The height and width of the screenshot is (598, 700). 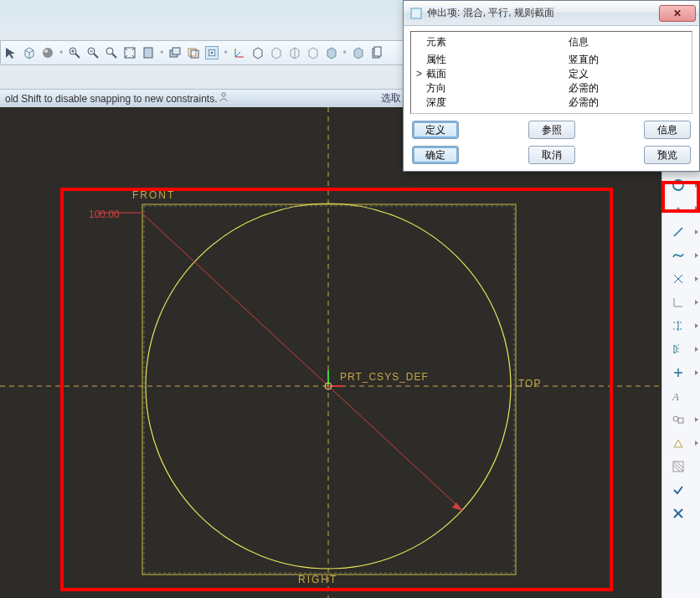 What do you see at coordinates (11, 53) in the screenshot?
I see `select-arrow-icon` at bounding box center [11, 53].